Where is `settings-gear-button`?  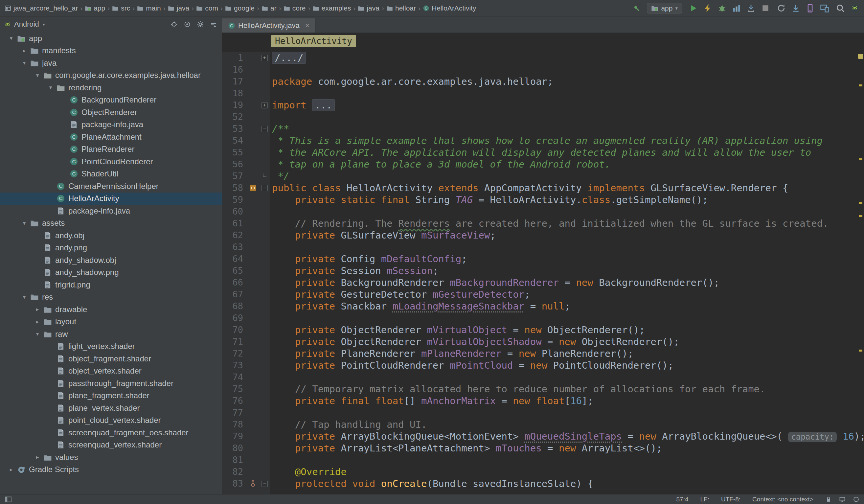
settings-gear-button is located at coordinates (200, 24).